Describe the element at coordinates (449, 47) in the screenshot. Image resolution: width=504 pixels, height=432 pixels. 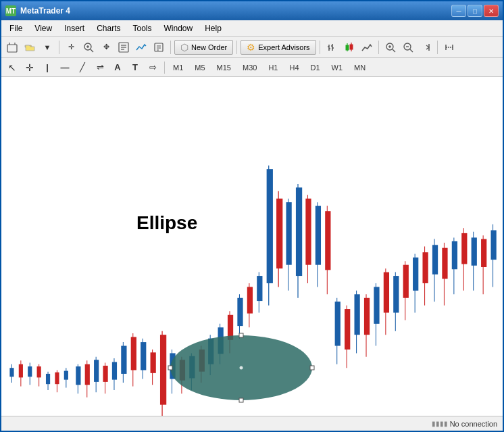
I see `period-icon` at that location.